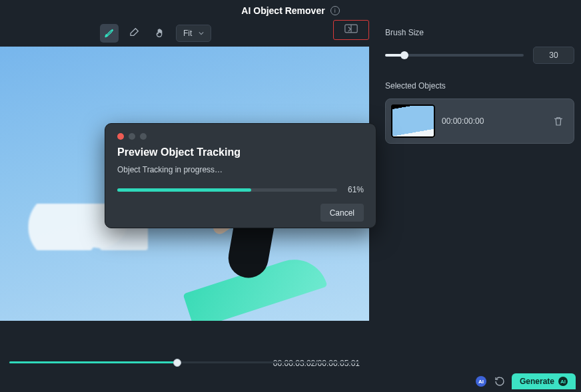 Image resolution: width=581 pixels, height=392 pixels. I want to click on generate-label: Generate, so click(537, 381).